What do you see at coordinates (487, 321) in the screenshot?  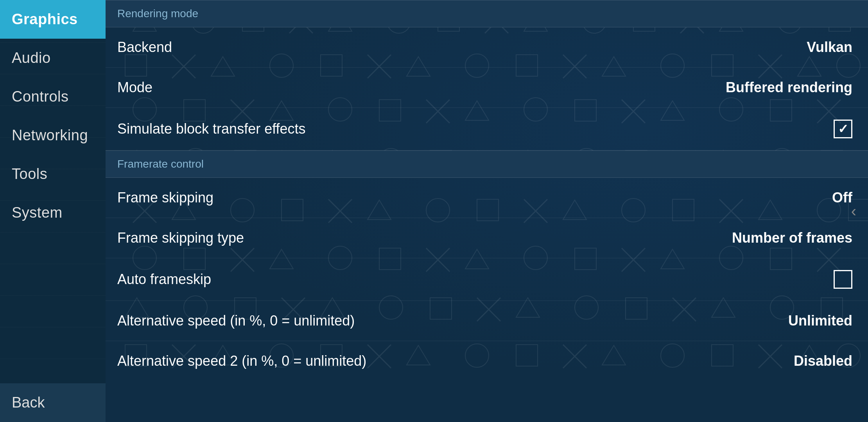 I see `settings-row-alt-speed: Alternative speed (in %, 0 = unlimited)U…` at bounding box center [487, 321].